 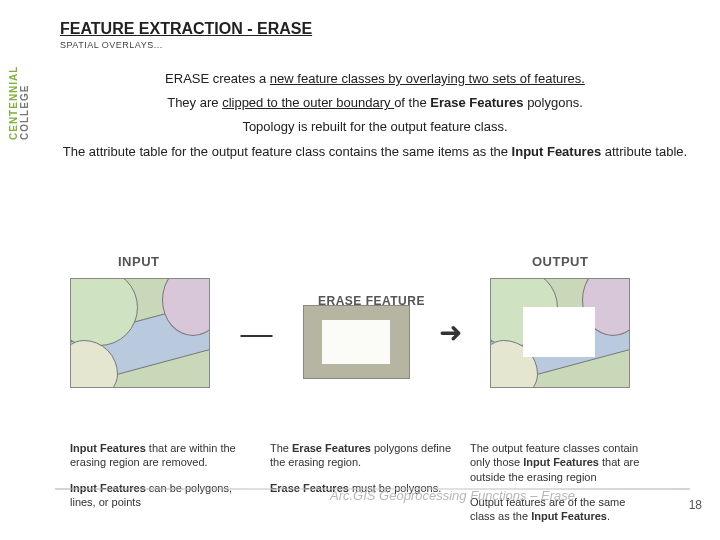 I want to click on output-box, so click(x=560, y=333).